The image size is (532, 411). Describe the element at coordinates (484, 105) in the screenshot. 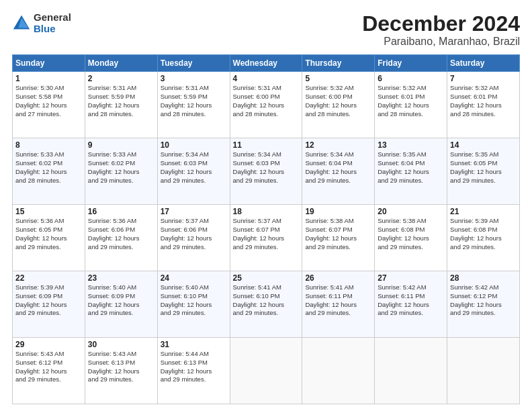

I see `calendar-cell: 7Sunrise: 5:32 AM Sunset: 6:01 PM Daylig…` at that location.